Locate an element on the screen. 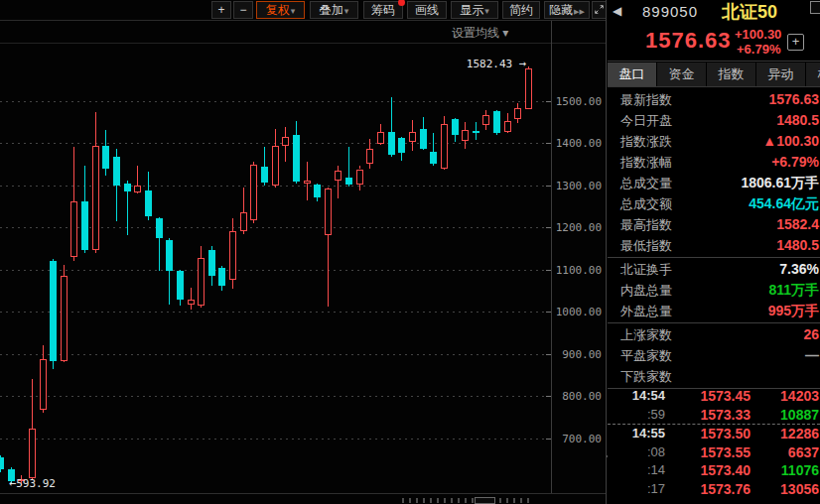  stat-value-turnover-rate: 7.36% is located at coordinates (799, 270).